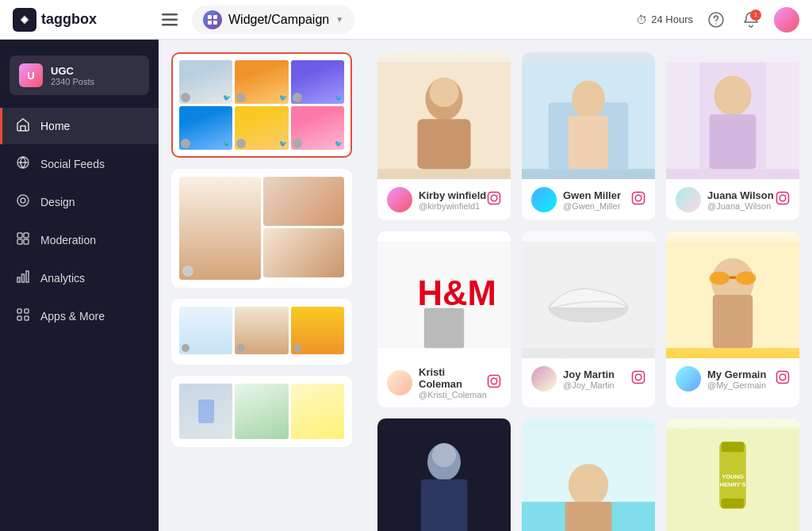 Image resolution: width=812 pixels, height=531 pixels. I want to click on feed-card-3-avatar, so click(688, 200).